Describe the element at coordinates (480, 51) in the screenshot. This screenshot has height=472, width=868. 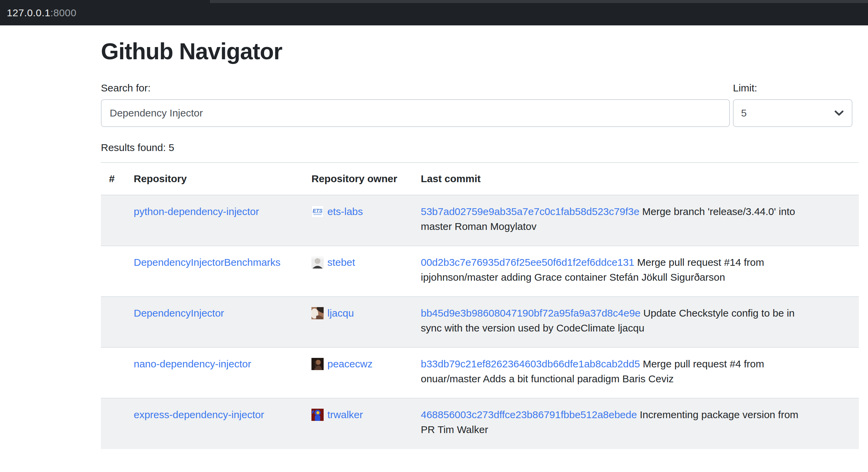
I see `page-title: Github Navigator` at that location.